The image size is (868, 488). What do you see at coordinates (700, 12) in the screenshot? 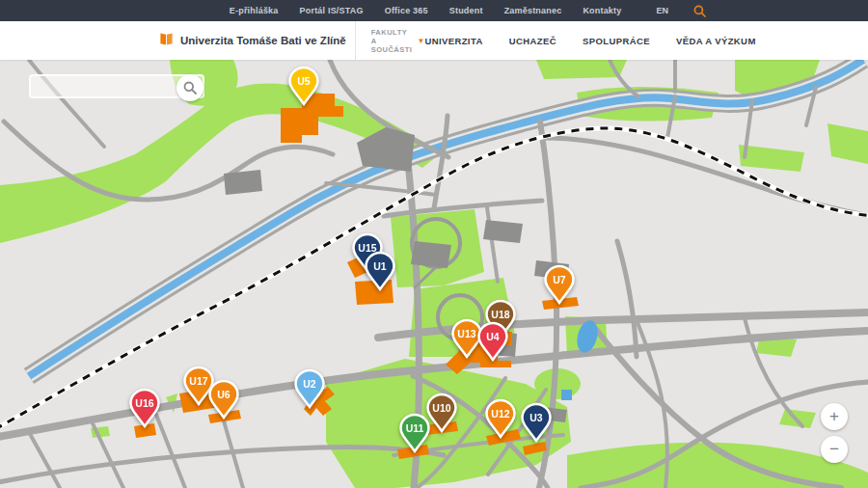
I see `search-icon` at bounding box center [700, 12].